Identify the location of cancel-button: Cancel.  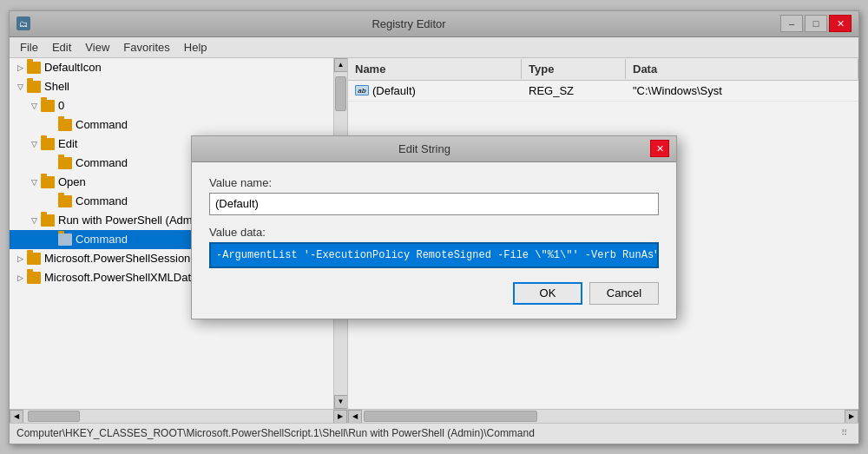
(624, 293).